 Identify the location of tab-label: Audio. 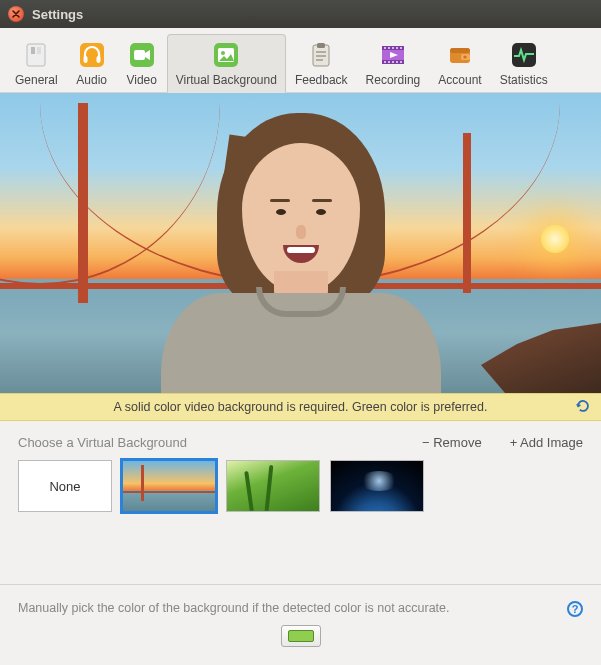
(92, 80).